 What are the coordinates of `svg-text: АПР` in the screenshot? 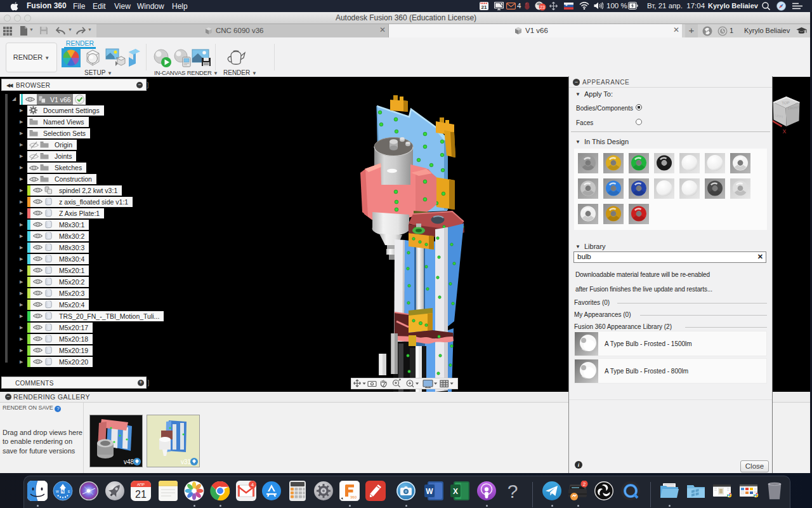 It's located at (141, 485).